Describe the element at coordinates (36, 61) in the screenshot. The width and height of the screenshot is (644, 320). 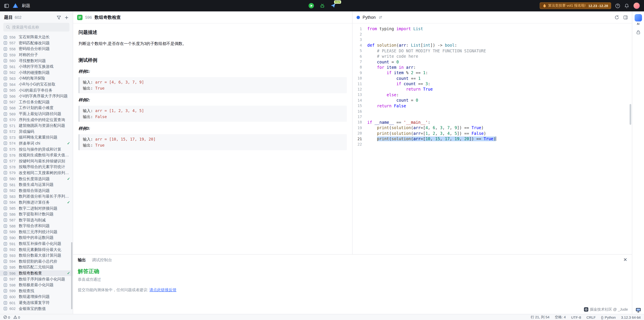
I see `problem-list-item: 560寻找整数对问题` at that location.